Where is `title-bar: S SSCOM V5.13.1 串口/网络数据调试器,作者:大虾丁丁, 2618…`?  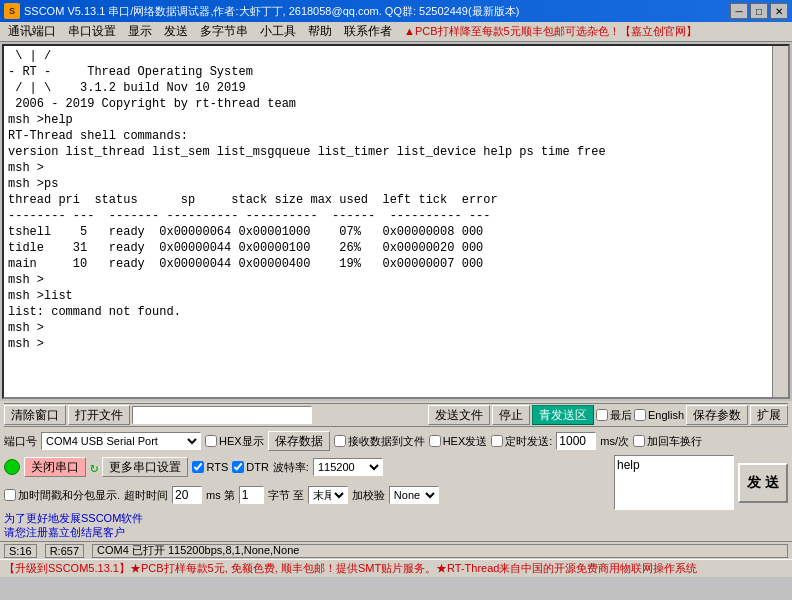
title-bar: S SSCOM V5.13.1 串口/网络数据调试器,作者:大虾丁丁, 2618… is located at coordinates (396, 11).